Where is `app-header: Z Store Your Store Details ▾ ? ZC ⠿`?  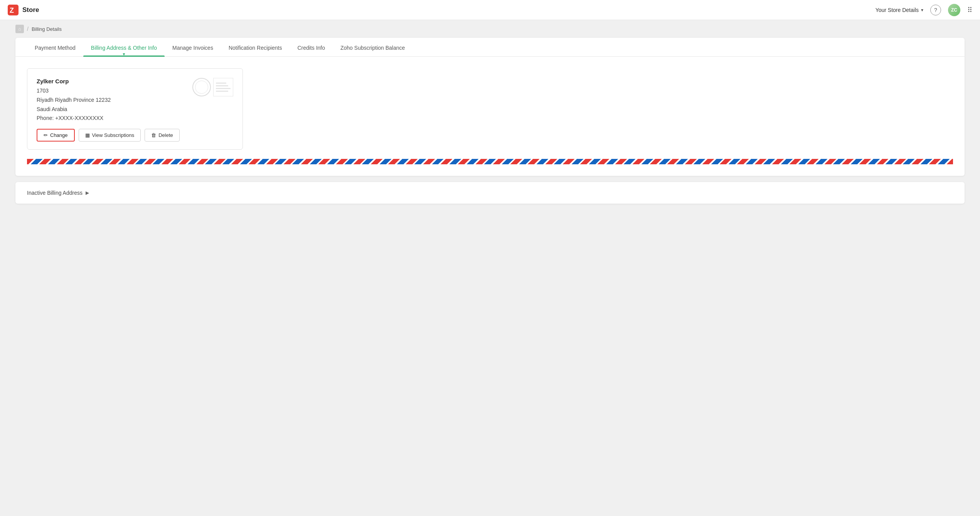
app-header: Z Store Your Store Details ▾ ? ZC ⠿ is located at coordinates (490, 10).